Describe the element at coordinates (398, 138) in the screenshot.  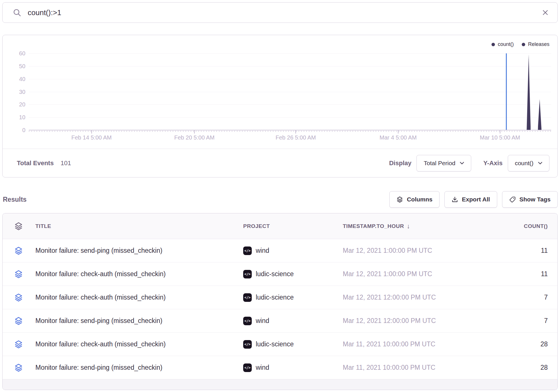
I see `x-axis-tick-label: Mar 4 5:00 AM` at that location.